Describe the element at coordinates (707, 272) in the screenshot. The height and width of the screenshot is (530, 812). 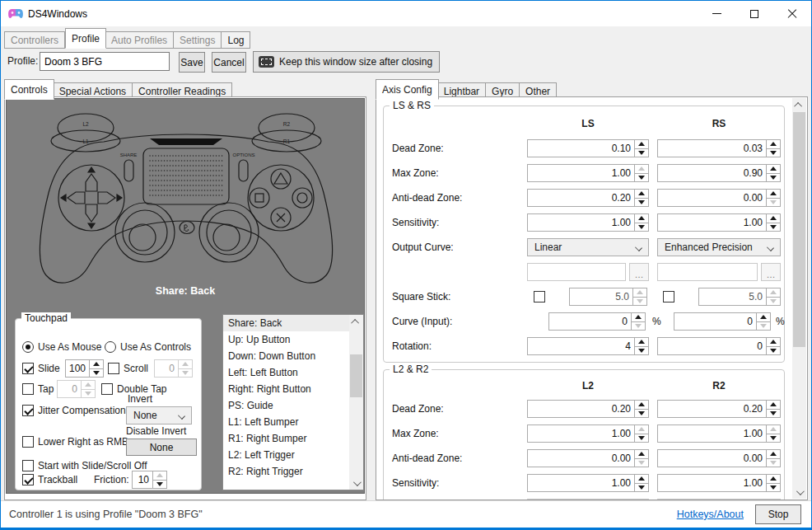
I see `rs-custom-curve-input` at that location.